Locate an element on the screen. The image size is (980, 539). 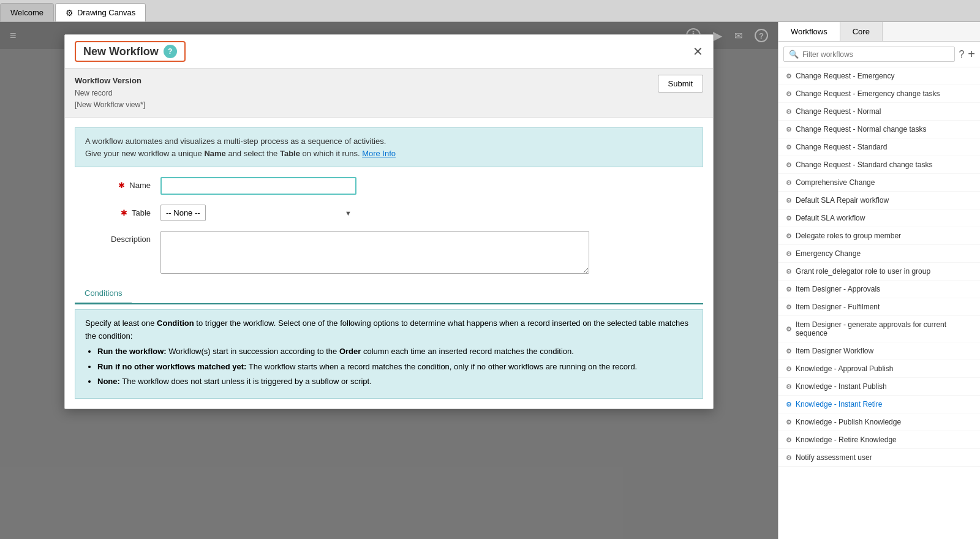
workflow-item-label: Knowledge - Instant Publish is located at coordinates (842, 386).